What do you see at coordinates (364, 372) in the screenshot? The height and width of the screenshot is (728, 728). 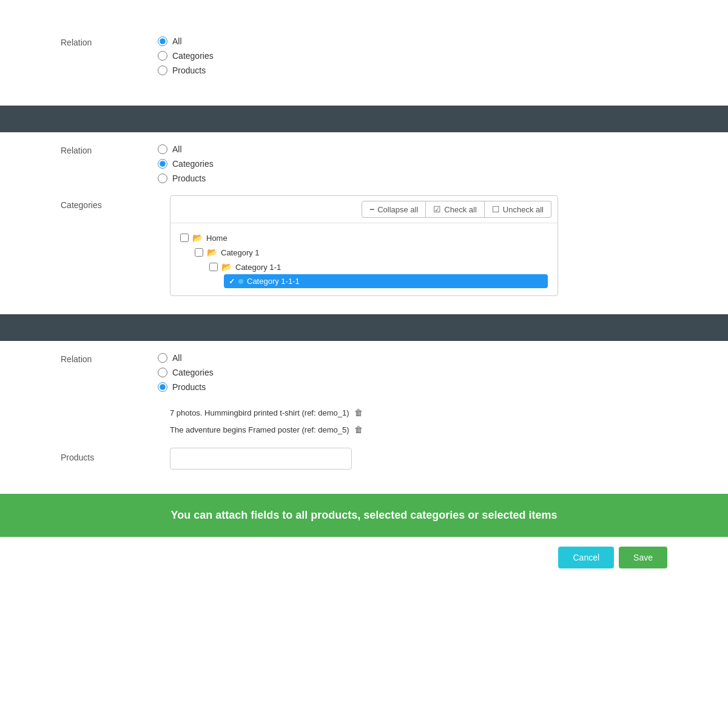 I see `relation-row-3: Relation All Categories Products` at bounding box center [364, 372].